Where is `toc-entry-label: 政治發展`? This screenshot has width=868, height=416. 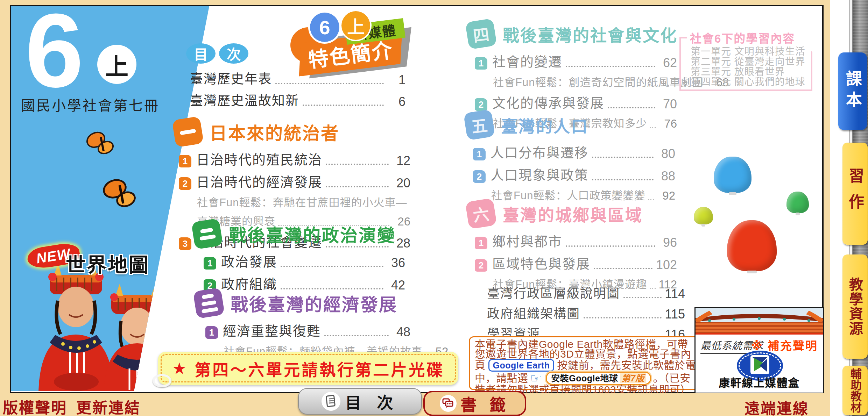
toc-entry-label: 政治發展 is located at coordinates (249, 261).